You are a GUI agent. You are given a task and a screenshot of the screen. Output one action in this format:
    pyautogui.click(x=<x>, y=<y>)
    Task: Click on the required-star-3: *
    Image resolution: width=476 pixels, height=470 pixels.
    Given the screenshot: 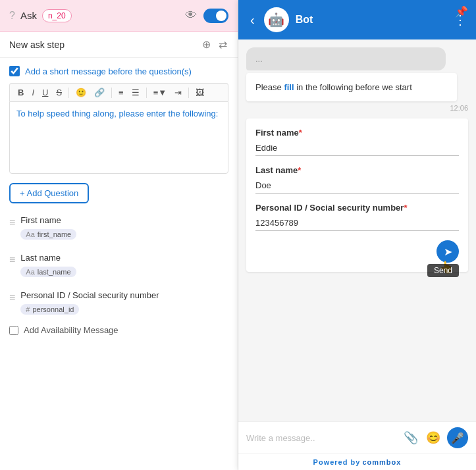 What is the action you would take?
    pyautogui.click(x=406, y=208)
    